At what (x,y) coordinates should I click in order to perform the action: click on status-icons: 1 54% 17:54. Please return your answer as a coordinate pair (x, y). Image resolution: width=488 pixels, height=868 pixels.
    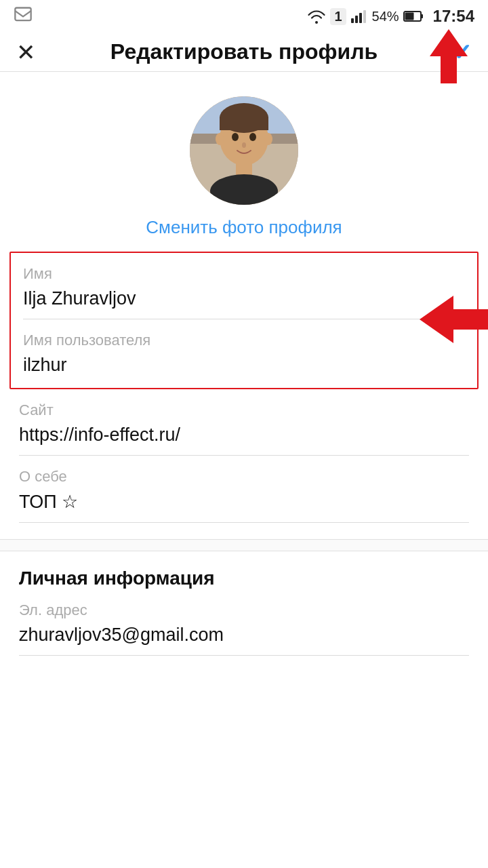
    Looking at the image, I should click on (390, 16).